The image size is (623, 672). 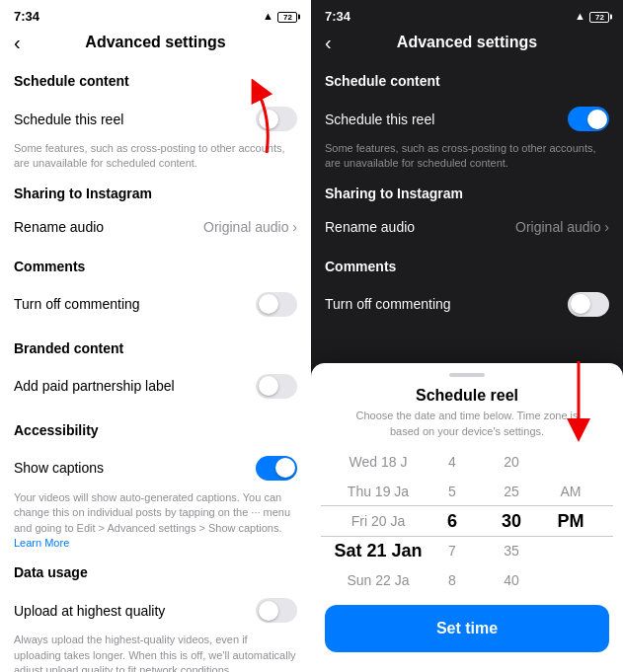 What do you see at coordinates (156, 43) in the screenshot?
I see `left-header: ‹ Advanced settings` at bounding box center [156, 43].